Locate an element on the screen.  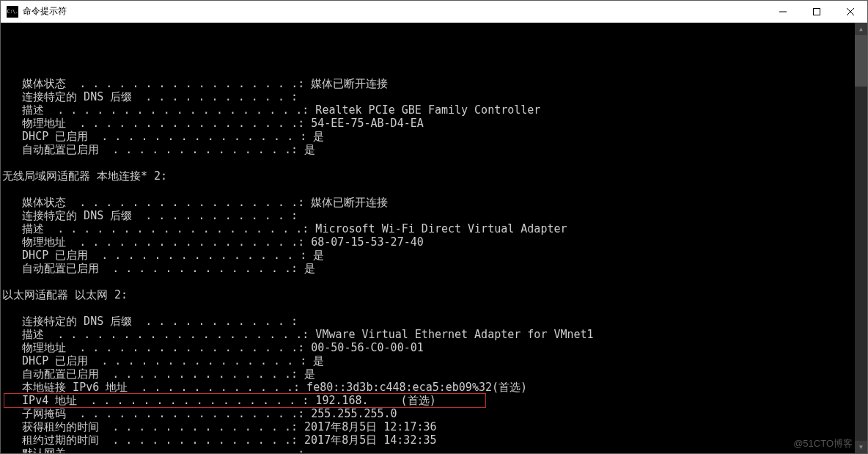
output-row: 子网掩码 . . . . . . . . . . . . . . . . .: … is located at coordinates (435, 414).